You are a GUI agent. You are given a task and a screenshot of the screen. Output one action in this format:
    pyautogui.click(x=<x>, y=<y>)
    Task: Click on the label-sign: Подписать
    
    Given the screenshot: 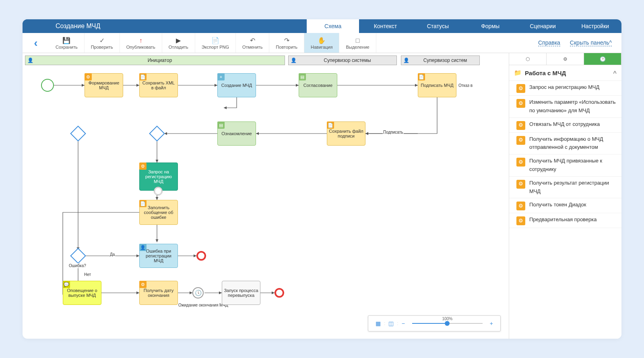 What is the action you would take?
    pyautogui.click(x=393, y=132)
    